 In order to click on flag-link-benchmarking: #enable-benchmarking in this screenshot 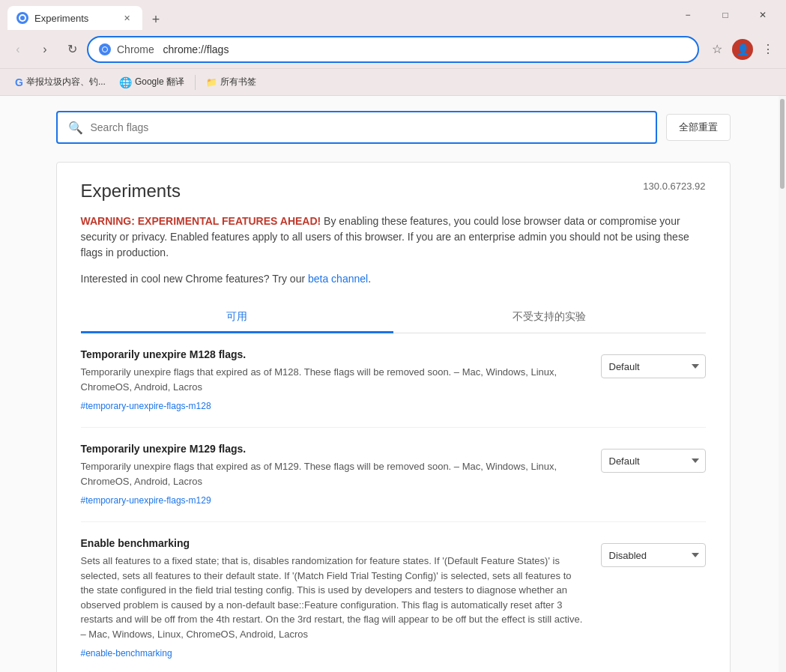, I will do `click(127, 653)`.